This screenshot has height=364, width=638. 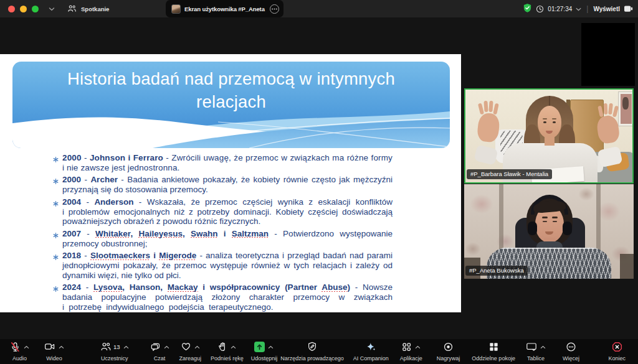 What do you see at coordinates (223, 185) in the screenshot?
I see `bullet-item: 2000 - Archer - Badania ankietowe pokaza…` at bounding box center [223, 185].